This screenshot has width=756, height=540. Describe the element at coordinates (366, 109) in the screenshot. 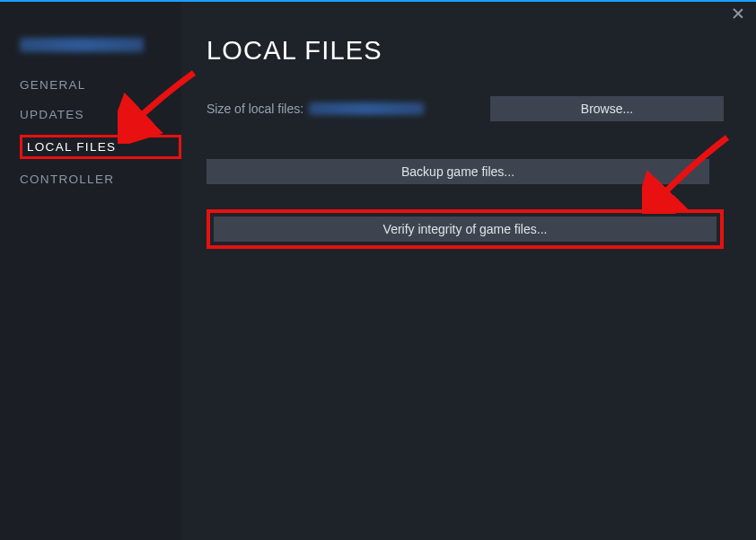

I see `size-value-redacted` at that location.